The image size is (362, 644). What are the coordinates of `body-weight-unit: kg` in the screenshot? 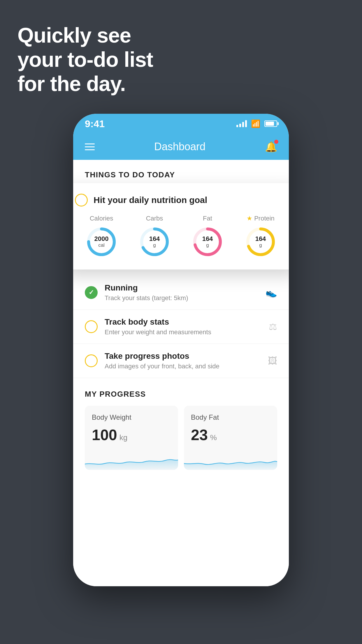 It's located at (124, 438).